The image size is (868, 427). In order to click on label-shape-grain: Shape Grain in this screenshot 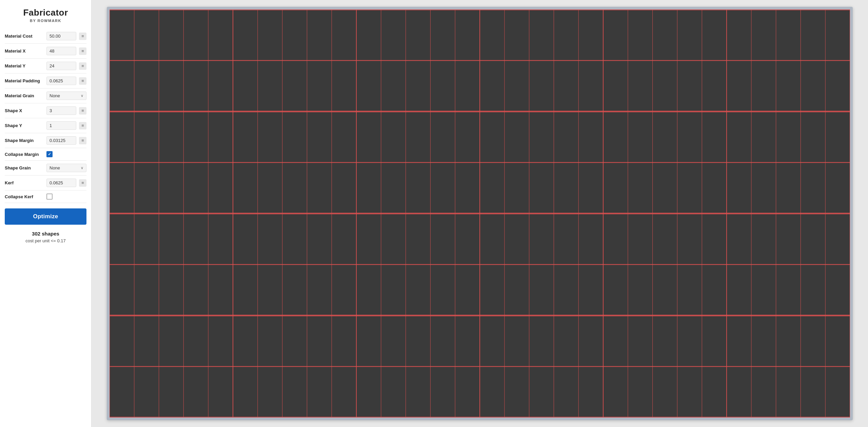, I will do `click(24, 168)`.